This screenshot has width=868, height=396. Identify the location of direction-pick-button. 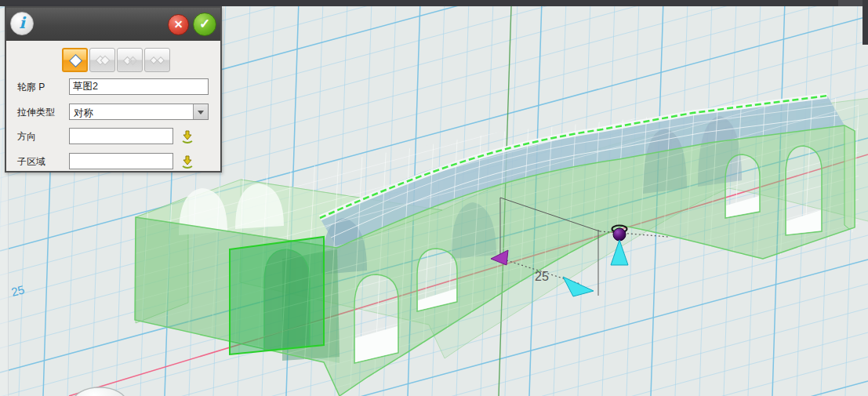
(187, 136).